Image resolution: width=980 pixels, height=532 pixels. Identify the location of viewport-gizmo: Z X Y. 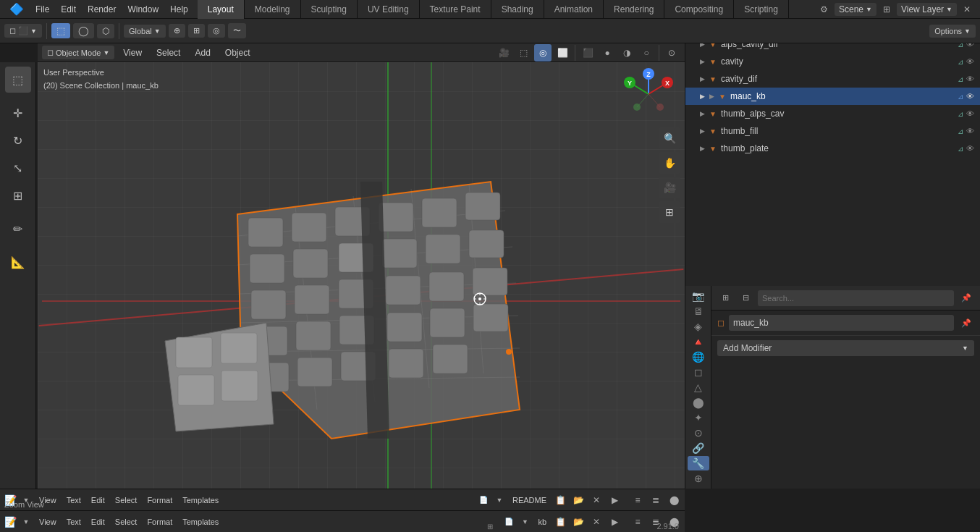
(649, 94).